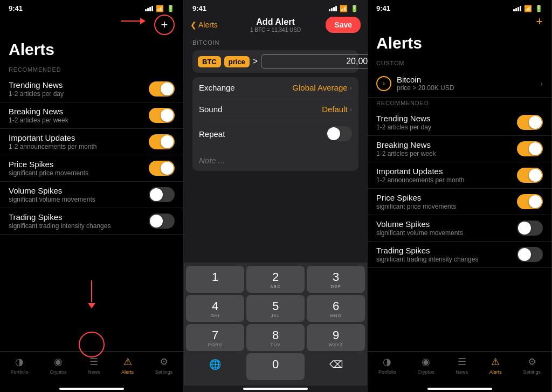 This screenshot has width=552, height=392. What do you see at coordinates (532, 362) in the screenshot?
I see `right-settings-icon: ⚙` at bounding box center [532, 362].